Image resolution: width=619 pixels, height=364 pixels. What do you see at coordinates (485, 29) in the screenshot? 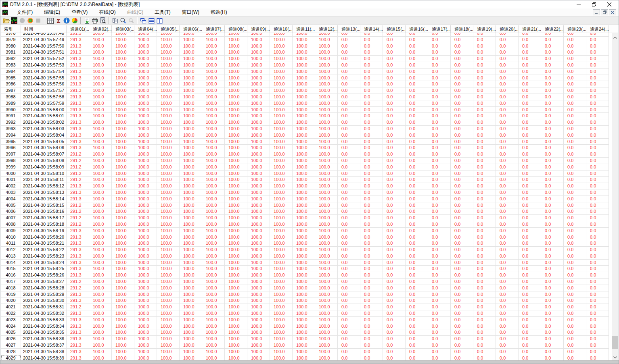
I see `column-header: 通道19(...` at bounding box center [485, 29].